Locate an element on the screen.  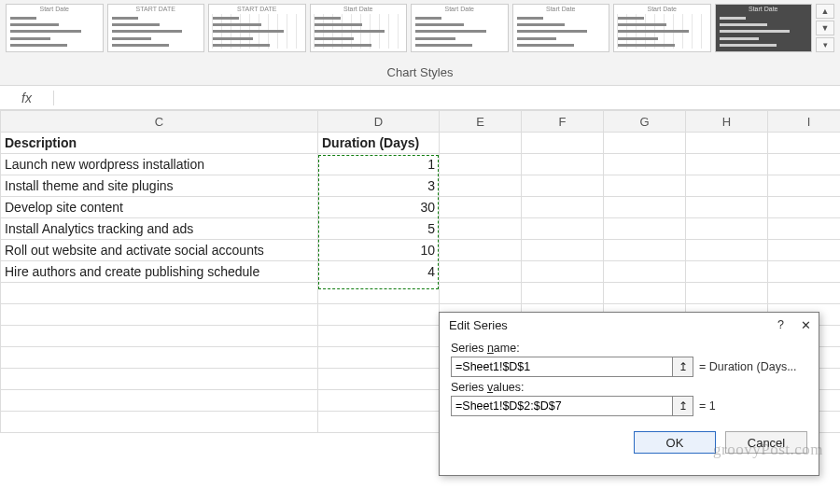
chart-styles-gallery: Start Date START DATE START DATE Start D… is located at coordinates (420, 27).